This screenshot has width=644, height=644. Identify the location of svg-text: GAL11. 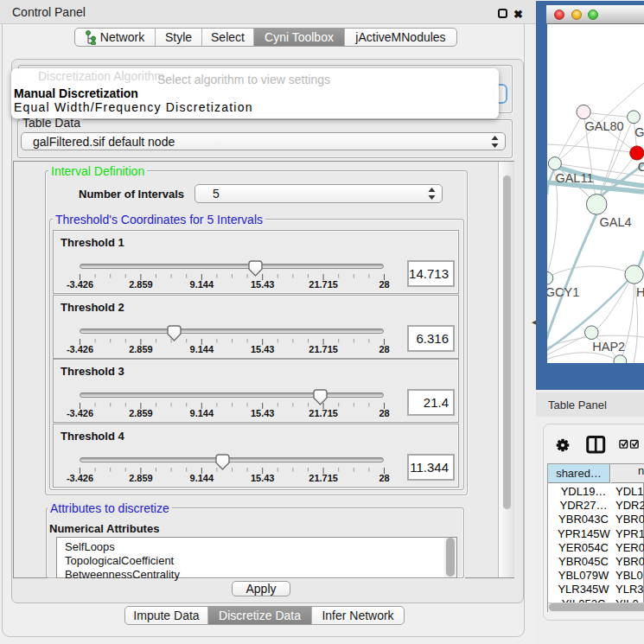
(574, 178).